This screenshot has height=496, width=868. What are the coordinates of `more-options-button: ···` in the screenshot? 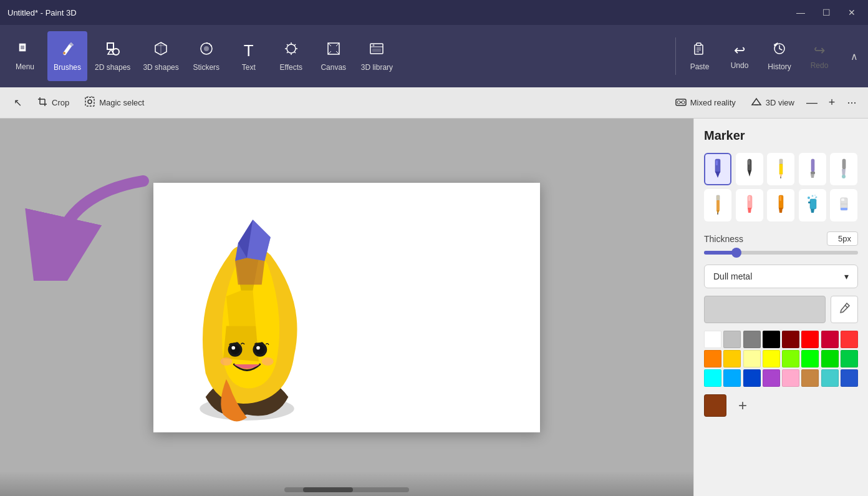 It's located at (852, 103).